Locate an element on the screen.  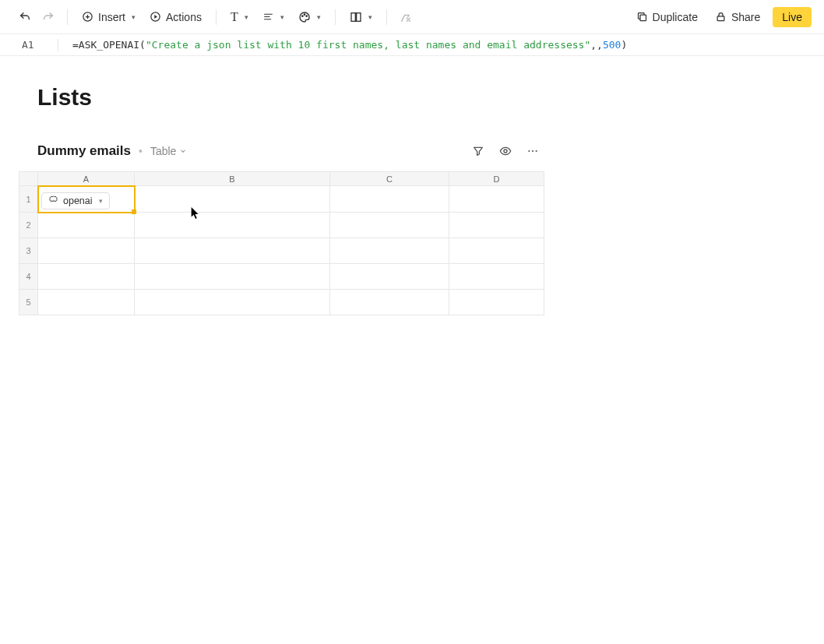
cell-a5 is located at coordinates (86, 302).